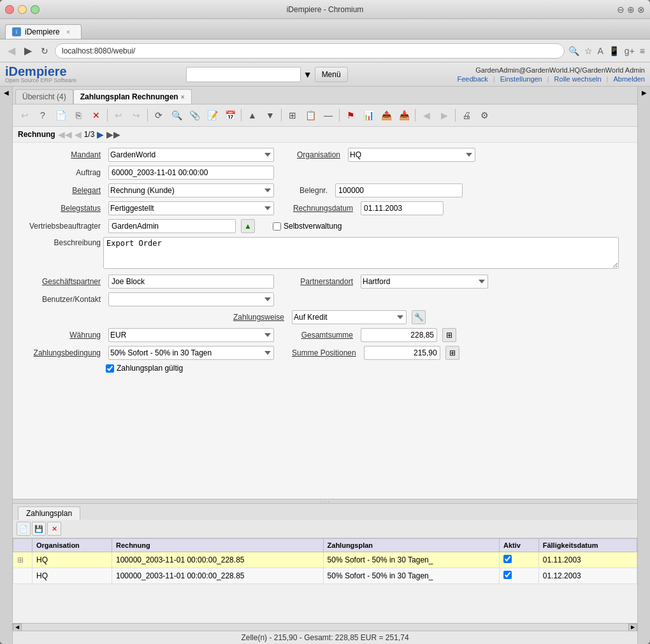  What do you see at coordinates (444, 115) in the screenshot?
I see `tb-next-page-btn: ▶` at bounding box center [444, 115].